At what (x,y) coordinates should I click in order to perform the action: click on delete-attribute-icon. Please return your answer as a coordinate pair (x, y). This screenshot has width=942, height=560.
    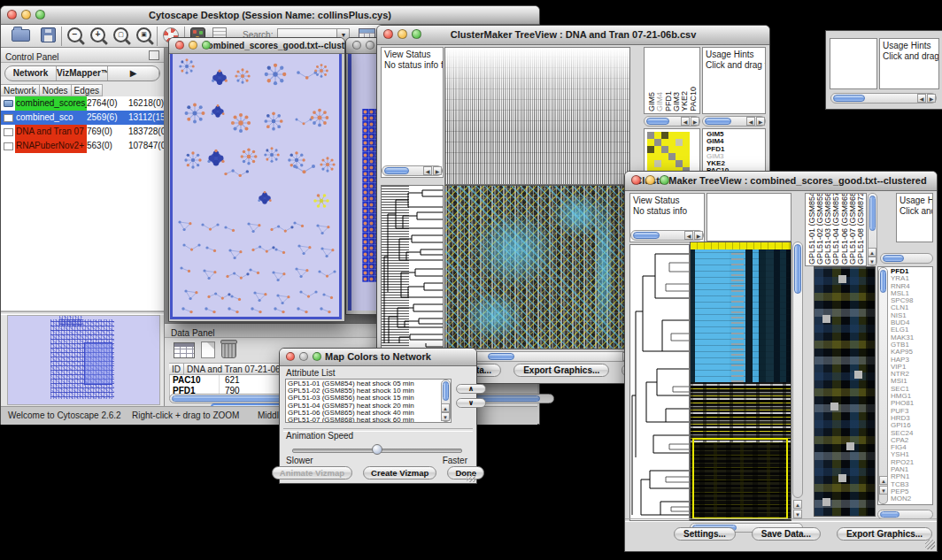
    Looking at the image, I should click on (228, 350).